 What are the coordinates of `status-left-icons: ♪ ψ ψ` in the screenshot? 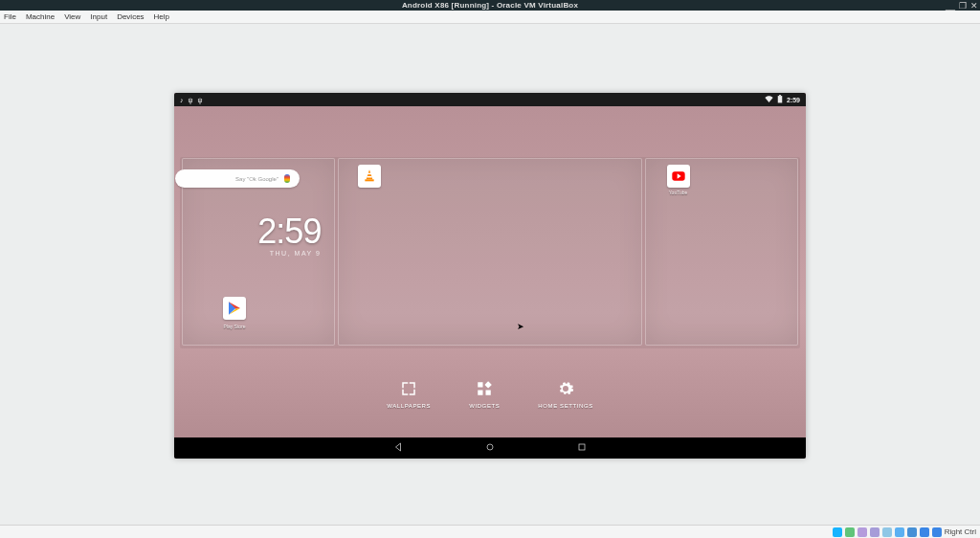 It's located at (191, 100).